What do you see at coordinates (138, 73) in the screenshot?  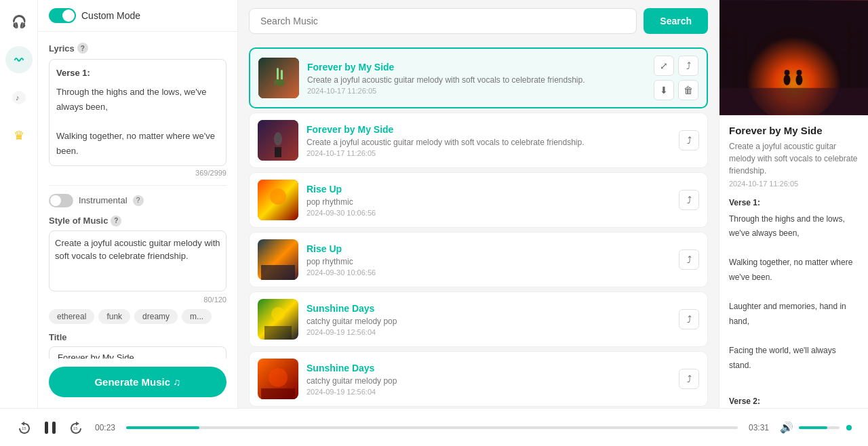 I see `verse1-label: Verse 1:` at bounding box center [138, 73].